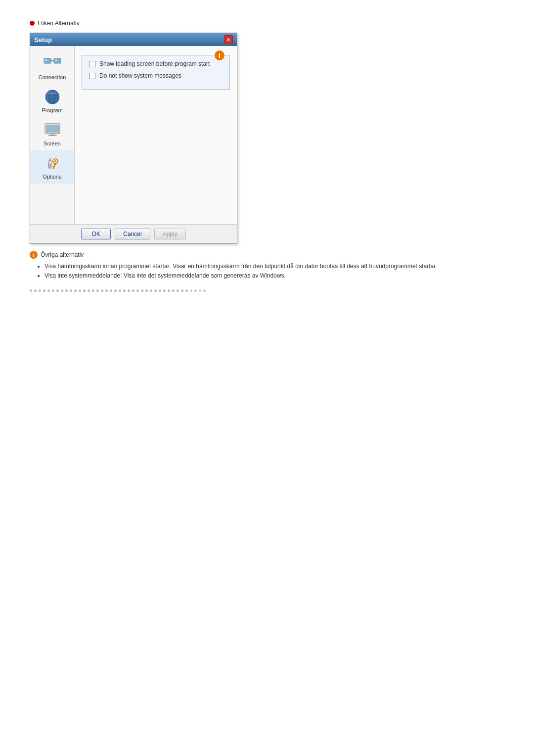  Describe the element at coordinates (52, 97) in the screenshot. I see `program-icon` at that location.